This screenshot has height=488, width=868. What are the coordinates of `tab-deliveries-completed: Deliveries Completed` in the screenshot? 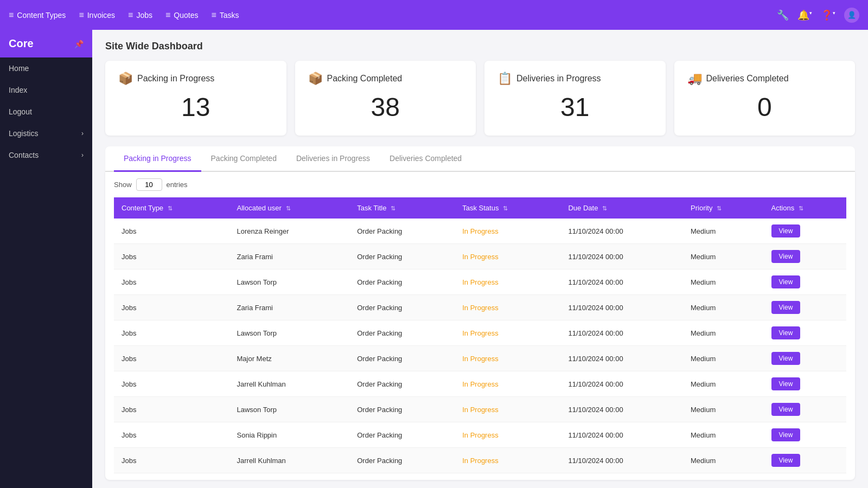 It's located at (425, 159).